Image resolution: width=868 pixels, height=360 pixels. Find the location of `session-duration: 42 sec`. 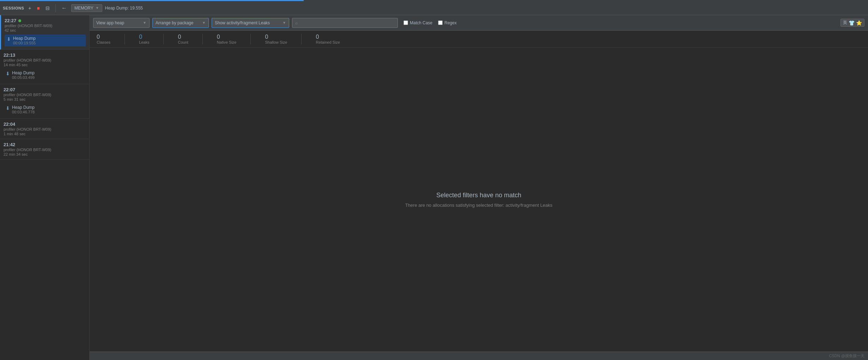

session-duration: 42 sec is located at coordinates (45, 30).